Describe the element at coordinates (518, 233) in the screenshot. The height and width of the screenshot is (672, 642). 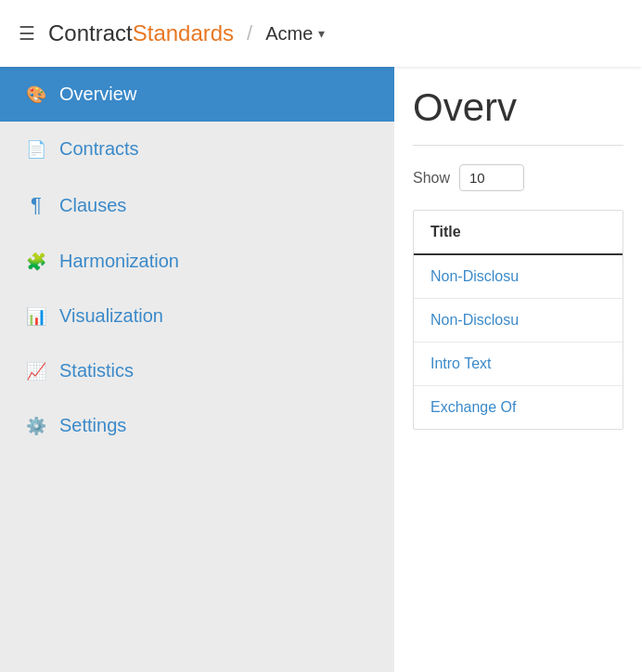
I see `table-header: Title` at that location.